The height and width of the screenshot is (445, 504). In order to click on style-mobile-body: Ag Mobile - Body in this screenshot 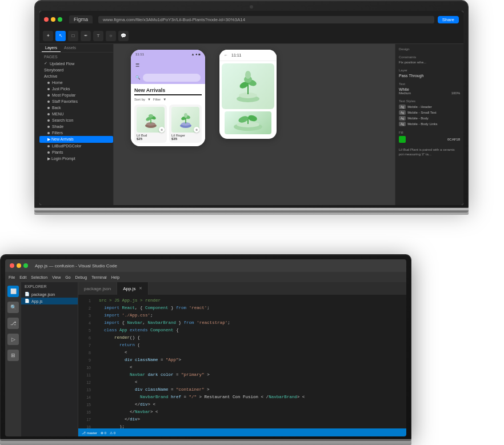, I will do `click(430, 118)`.